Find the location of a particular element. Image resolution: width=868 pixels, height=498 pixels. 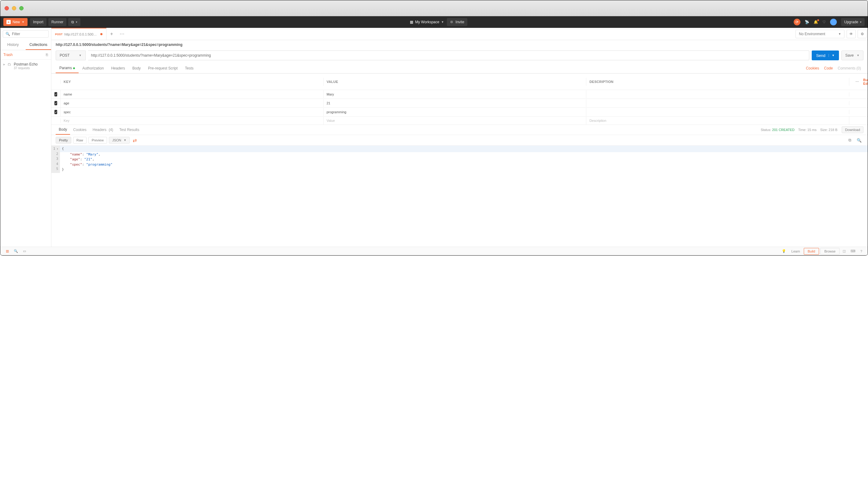

param-key: age is located at coordinates (192, 103).